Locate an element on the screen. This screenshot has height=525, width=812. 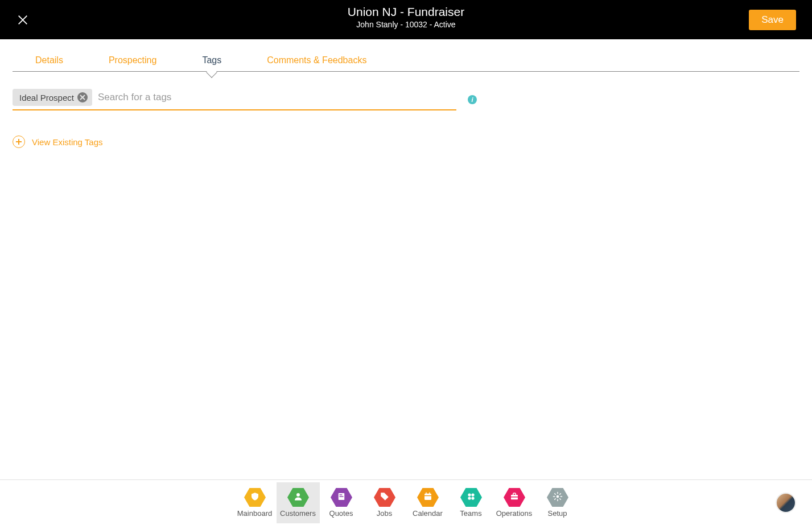
nav-item-setup: Setup is located at coordinates (558, 503).